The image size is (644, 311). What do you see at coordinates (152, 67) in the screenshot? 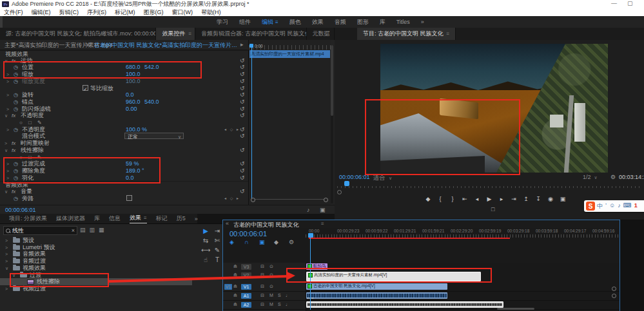
I see `param-value: 542.0` at bounding box center [152, 67].